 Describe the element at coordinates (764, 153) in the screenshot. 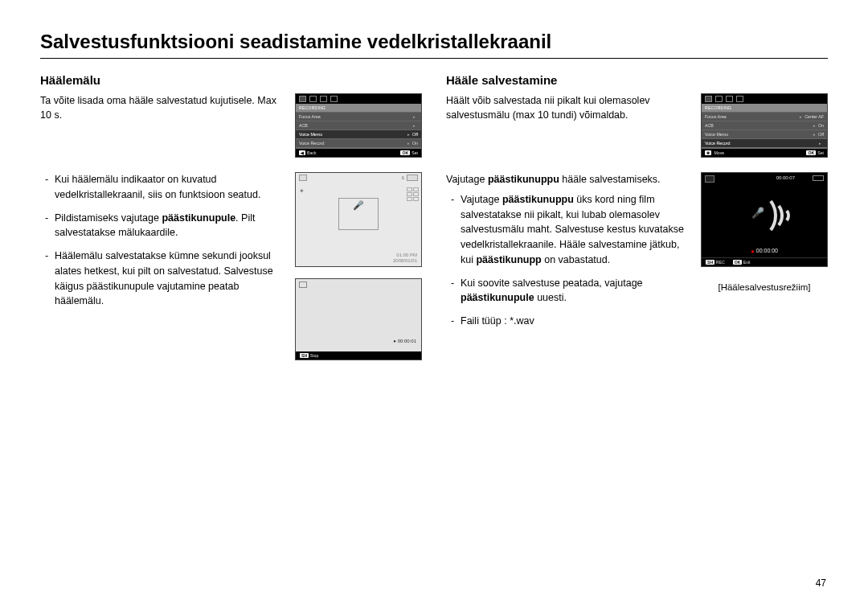

I see `lcd-footer: ✥ Move OKSet` at that location.